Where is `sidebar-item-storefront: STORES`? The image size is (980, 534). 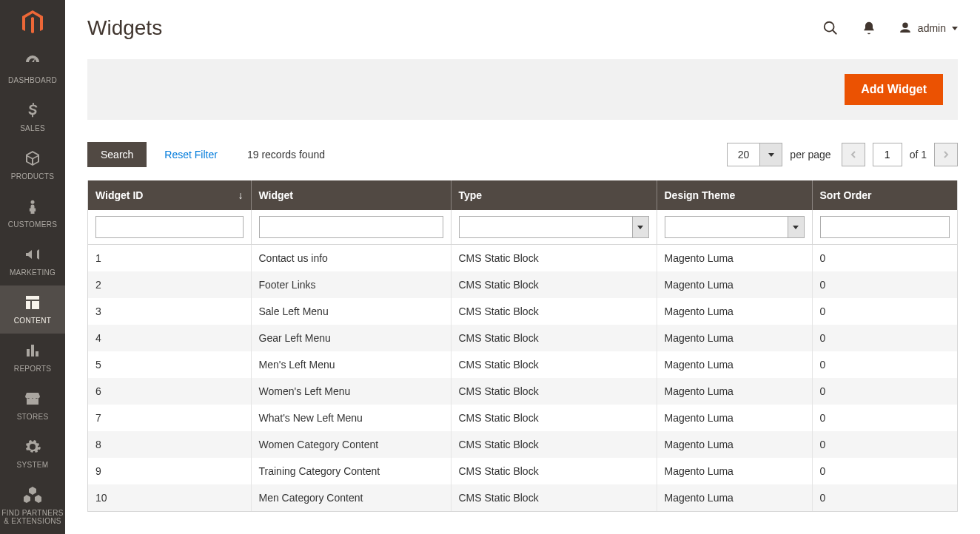 sidebar-item-storefront: STORES is located at coordinates (33, 405).